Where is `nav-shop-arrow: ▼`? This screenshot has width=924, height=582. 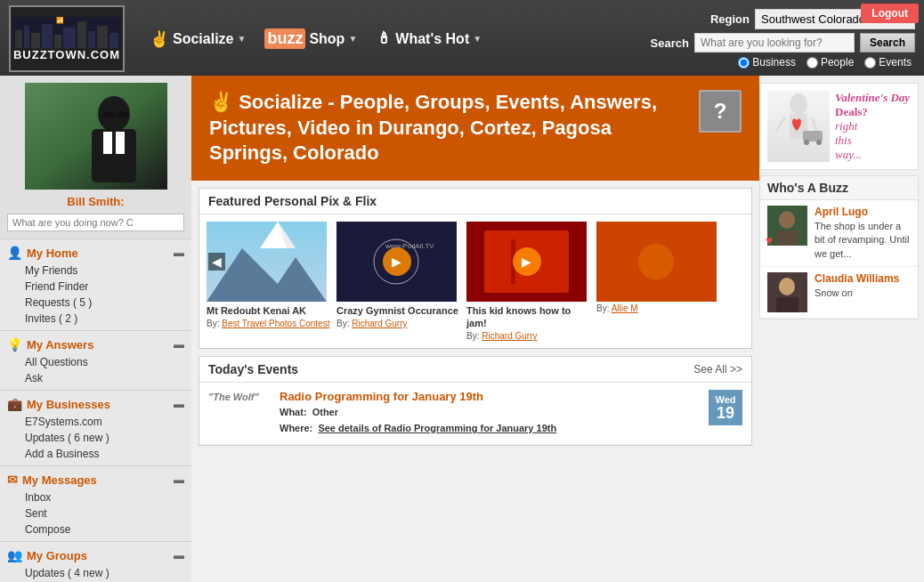
nav-shop-arrow: ▼ is located at coordinates (353, 39).